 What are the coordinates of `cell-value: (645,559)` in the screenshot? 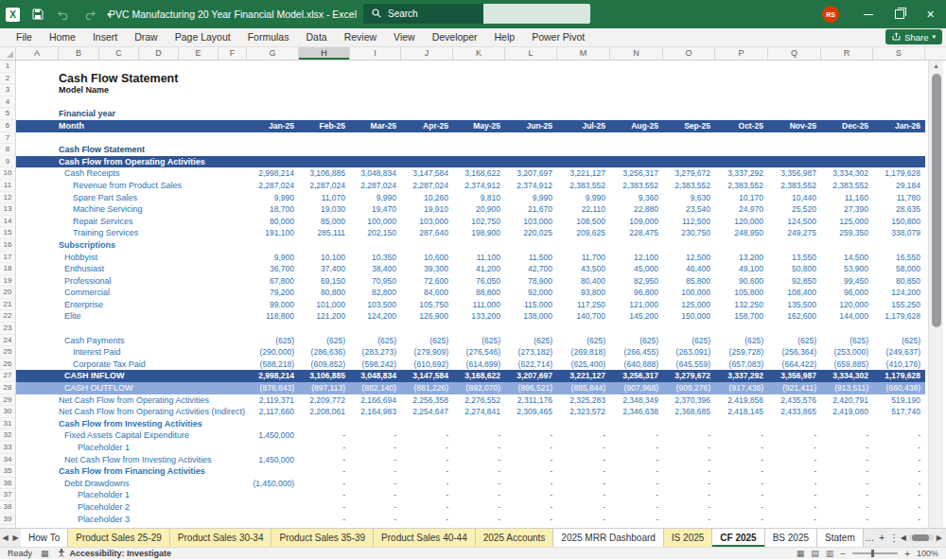 It's located at (689, 365).